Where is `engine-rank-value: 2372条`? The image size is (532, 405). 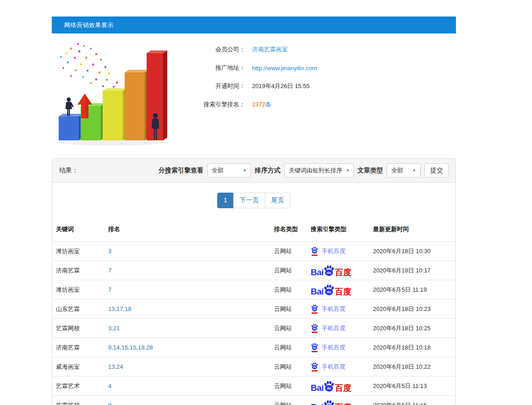 engine-rank-value: 2372条 is located at coordinates (262, 105).